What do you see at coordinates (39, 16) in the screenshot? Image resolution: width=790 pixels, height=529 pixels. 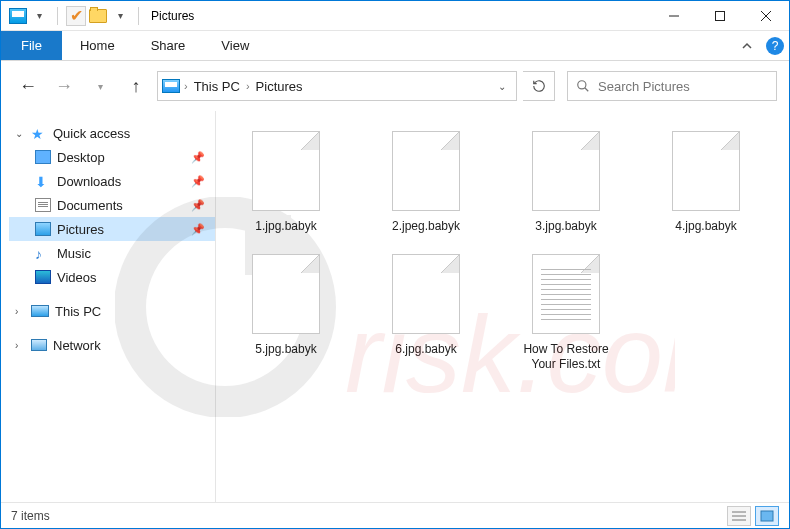 I see `qat-dropdown: ▾` at bounding box center [39, 16].